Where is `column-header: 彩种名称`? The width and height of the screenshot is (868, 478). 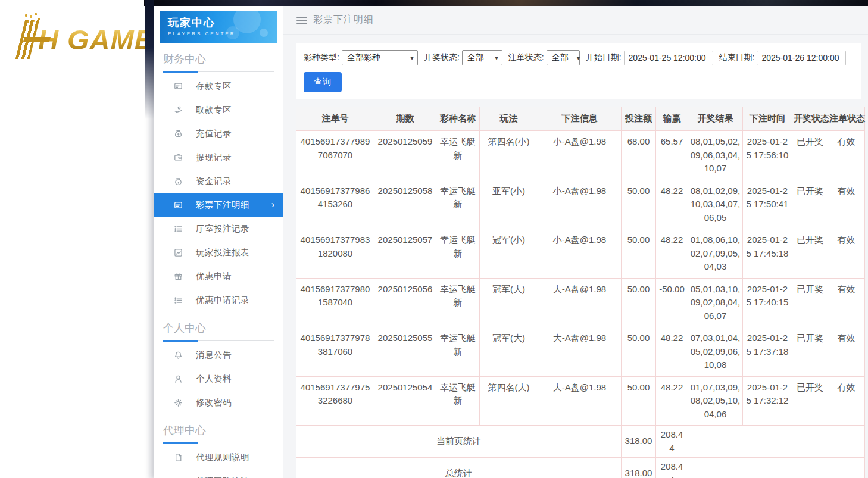 column-header: 彩种名称 is located at coordinates (458, 119).